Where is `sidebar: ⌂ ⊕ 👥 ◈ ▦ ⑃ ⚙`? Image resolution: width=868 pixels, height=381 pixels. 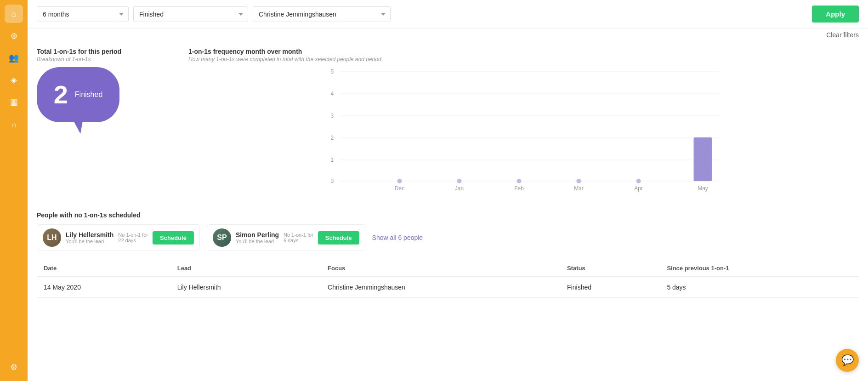
sidebar: ⌂ ⊕ 👥 ◈ ▦ ⑃ ⚙ is located at coordinates (14, 190).